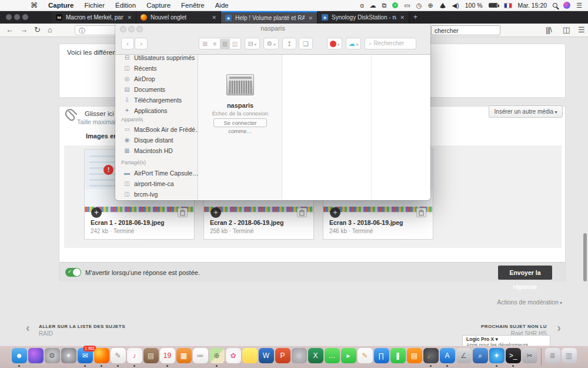 This screenshot has width=588, height=368. Describe the element at coordinates (569, 356) in the screenshot. I see `dock-icon-trash: ▥` at that location.